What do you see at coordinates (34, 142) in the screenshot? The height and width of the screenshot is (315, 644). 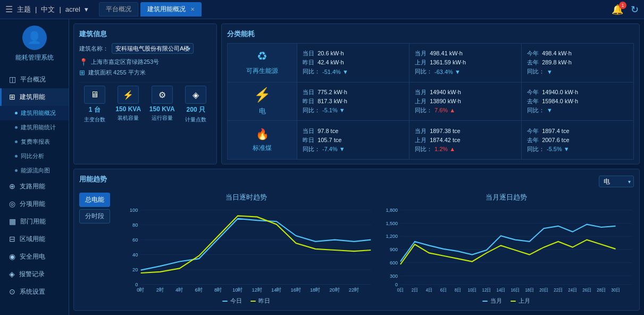 I see `sidebar-sub-report: 复费率报表` at bounding box center [34, 142].